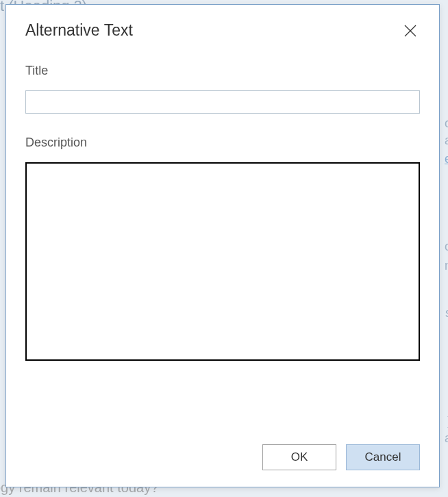  I want to click on background-text: e, so click(447, 159).